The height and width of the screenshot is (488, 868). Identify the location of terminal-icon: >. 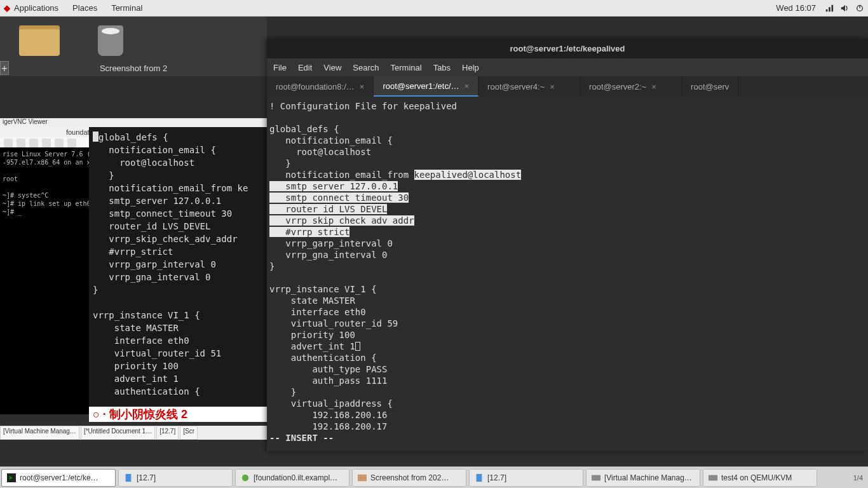
(11, 478).